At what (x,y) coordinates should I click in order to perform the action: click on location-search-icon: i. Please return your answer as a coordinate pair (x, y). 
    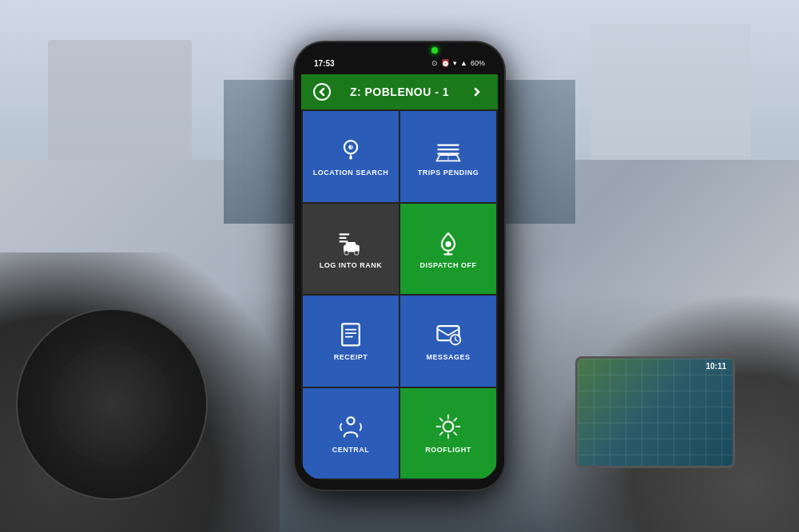
    Looking at the image, I should click on (351, 149).